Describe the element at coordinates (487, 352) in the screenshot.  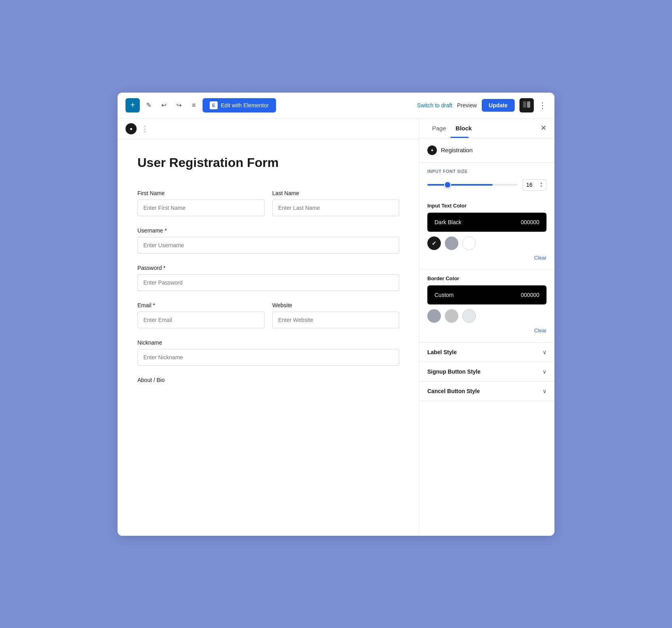
I see `label-style-section: Label Style ∨` at that location.